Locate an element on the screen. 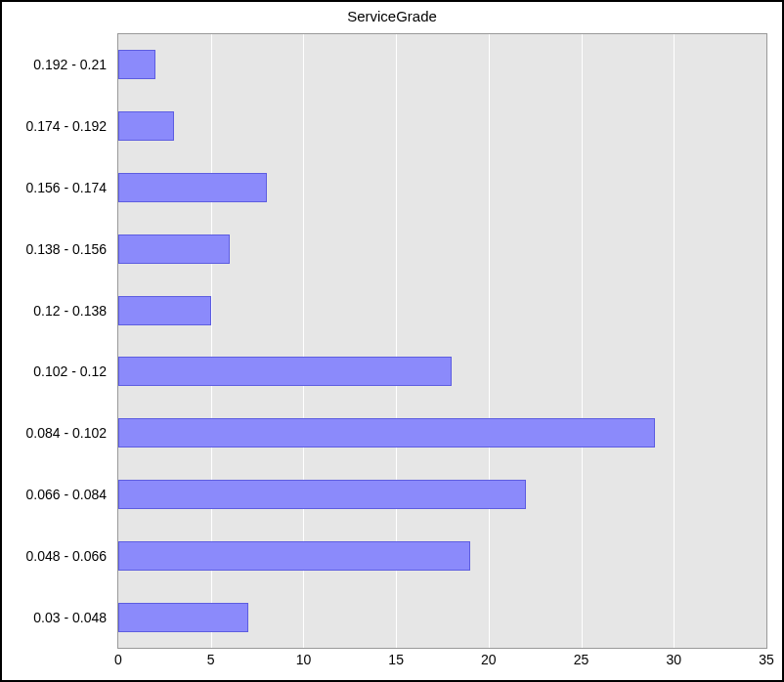 This screenshot has width=784, height=682. x-tick-label: 5 is located at coordinates (211, 660).